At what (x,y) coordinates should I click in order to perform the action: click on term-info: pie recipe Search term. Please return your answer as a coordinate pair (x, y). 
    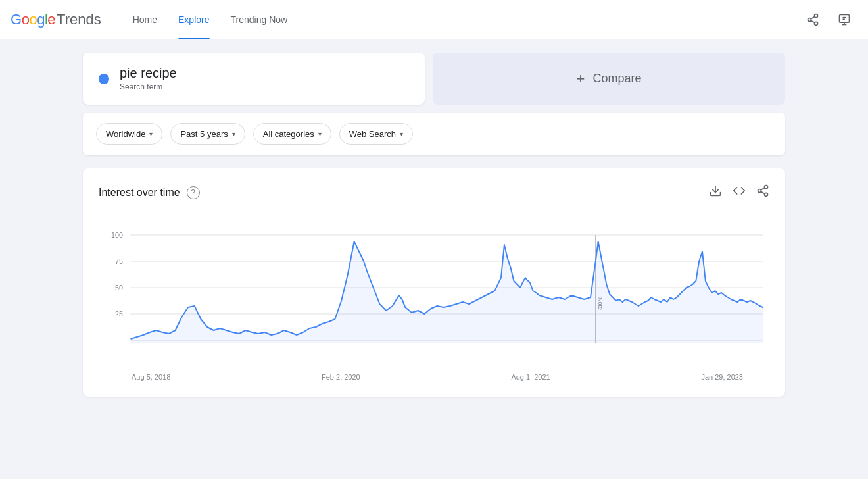
    Looking at the image, I should click on (149, 79).